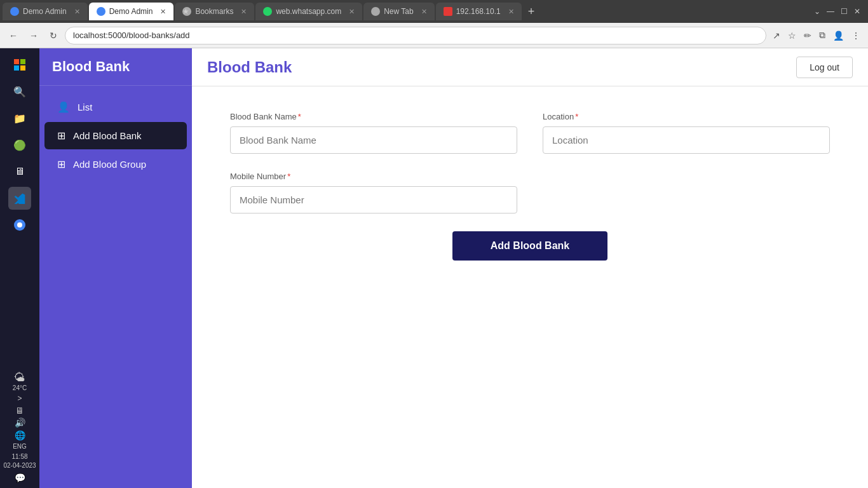 Image resolution: width=868 pixels, height=488 pixels. I want to click on tab-4: web.whatsapp.com ✕, so click(309, 11).